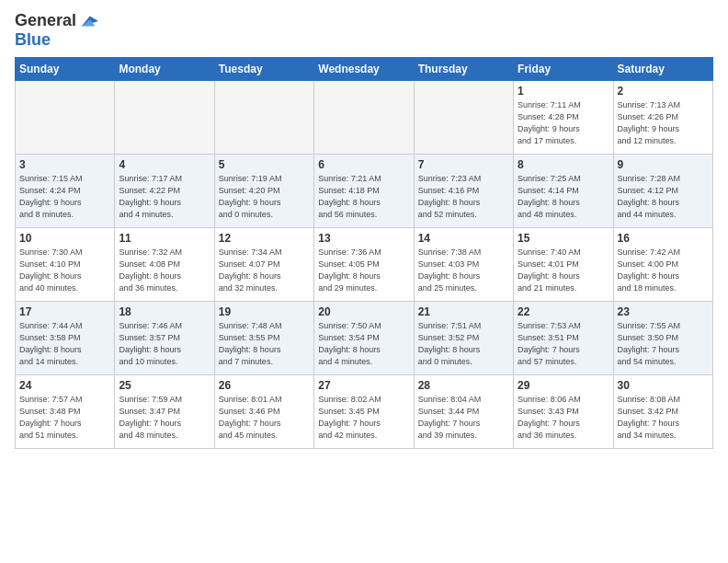  I want to click on calendar-cell: 18Sunrise: 7:46 AM Sunset: 3:57 PM Dayli…, so click(165, 338).